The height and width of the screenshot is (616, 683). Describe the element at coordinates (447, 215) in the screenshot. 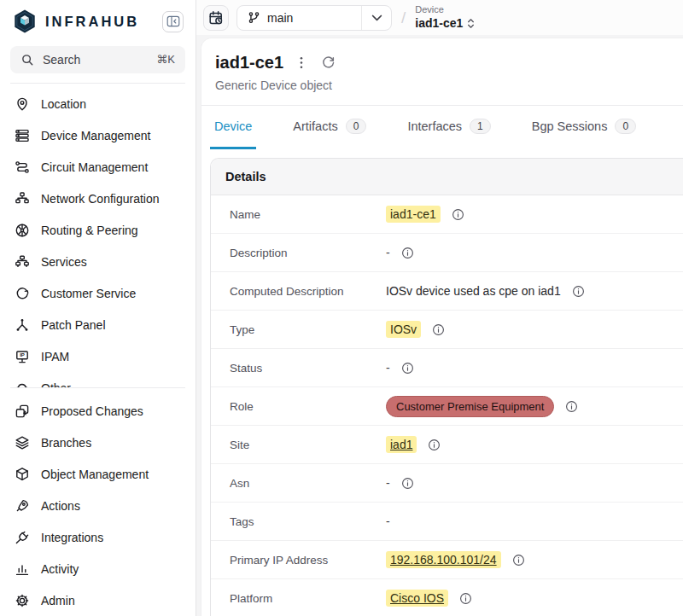

I see `detail-row-name: Name iad1-ce1` at that location.